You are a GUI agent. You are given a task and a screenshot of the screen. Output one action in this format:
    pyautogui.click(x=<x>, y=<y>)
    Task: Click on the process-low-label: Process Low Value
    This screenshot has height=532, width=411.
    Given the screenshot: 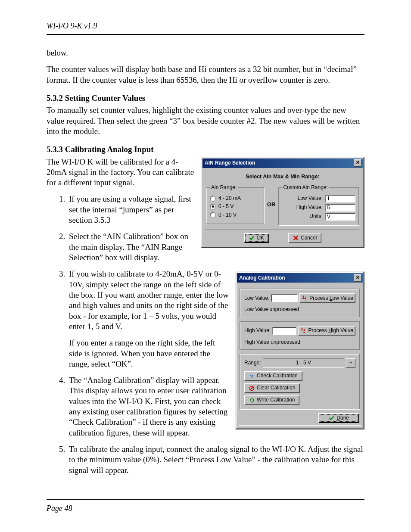 What is the action you would take?
    pyautogui.click(x=331, y=298)
    